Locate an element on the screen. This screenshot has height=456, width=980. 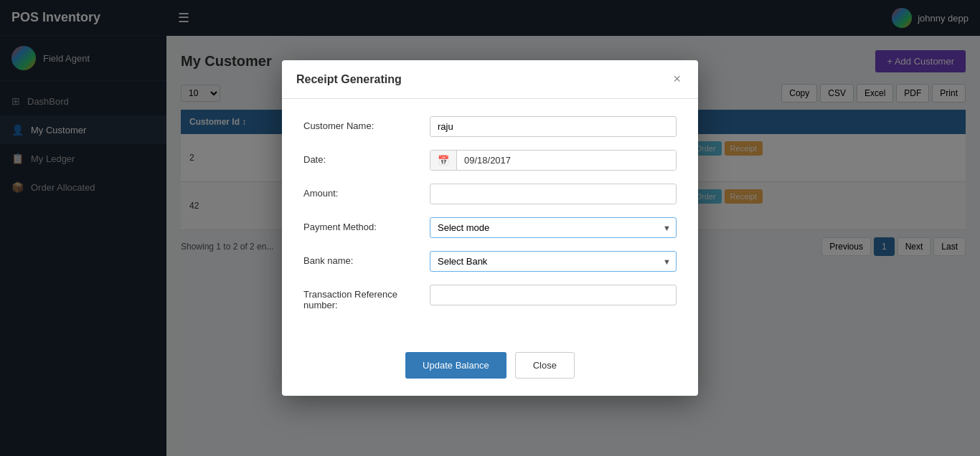
payment-method-select: Select mode Cash Cheque Bank Transfer is located at coordinates (553, 228).